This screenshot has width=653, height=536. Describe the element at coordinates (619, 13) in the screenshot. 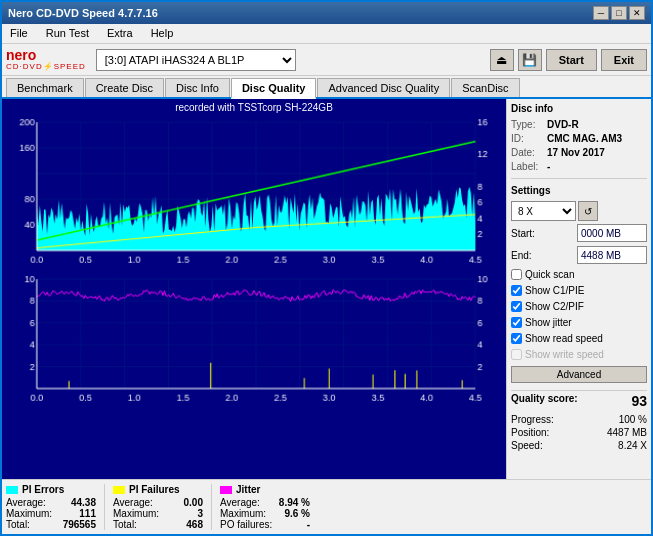

I see `maximize-button: □` at that location.